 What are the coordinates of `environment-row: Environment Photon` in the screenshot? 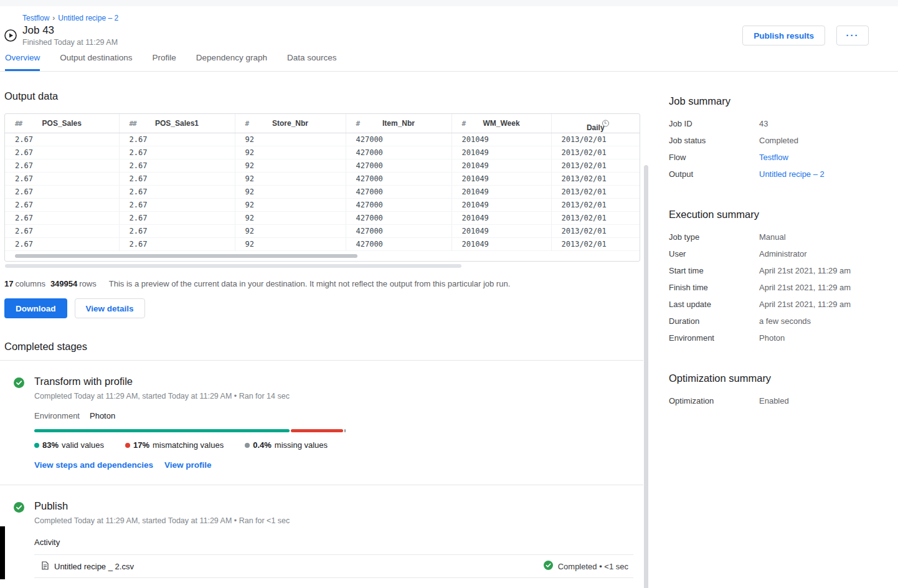 It's located at (339, 416).